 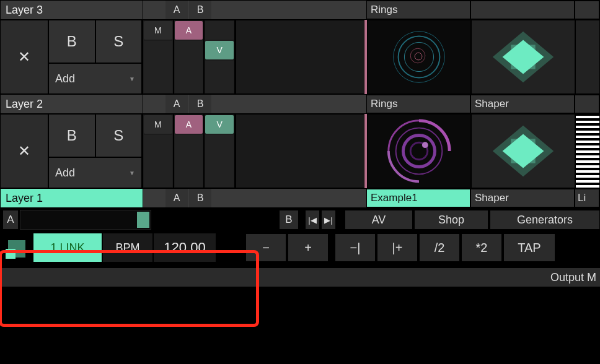 I want to click on prev-button: |◀, so click(x=312, y=220).